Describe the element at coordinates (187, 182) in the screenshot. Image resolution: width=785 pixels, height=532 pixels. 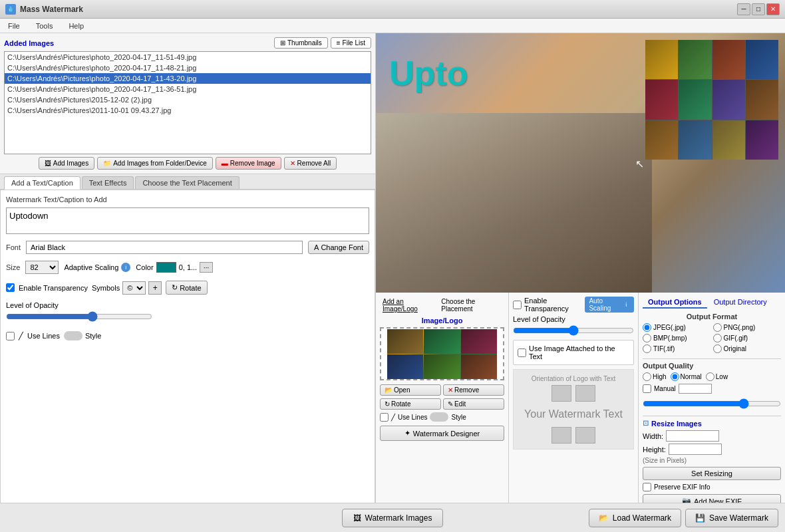
I see `tab-placement: Choose the Text Placement` at that location.